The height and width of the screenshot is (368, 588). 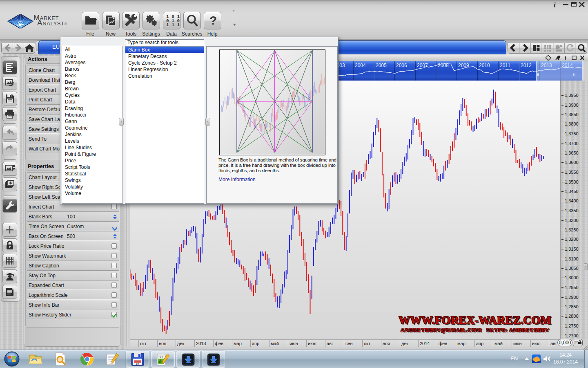 What do you see at coordinates (138, 364) in the screenshot?
I see `svg-text: -64-` at bounding box center [138, 364].